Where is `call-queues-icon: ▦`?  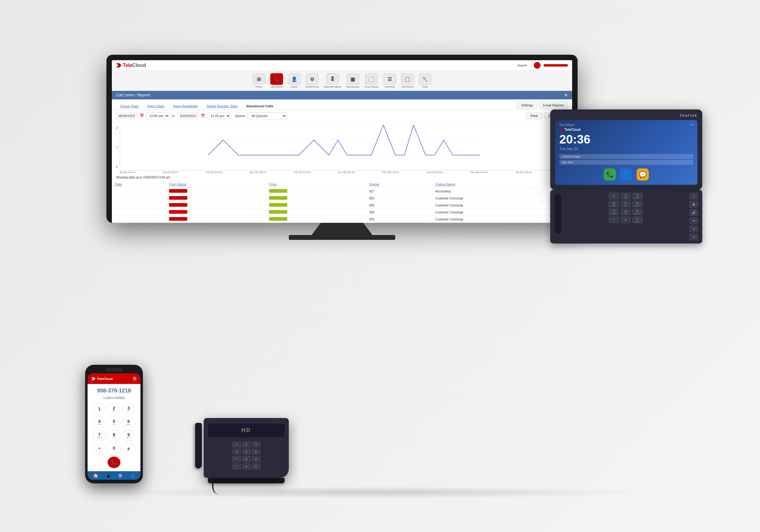 call-queues-icon: ▦ is located at coordinates (353, 79).